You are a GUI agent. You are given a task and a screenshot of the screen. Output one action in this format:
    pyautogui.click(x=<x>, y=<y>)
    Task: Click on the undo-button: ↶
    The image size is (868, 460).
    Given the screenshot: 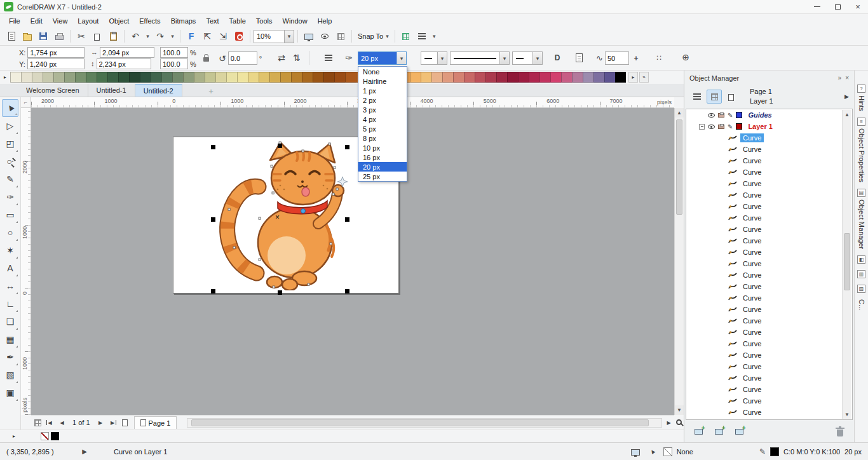 What is the action you would take?
    pyautogui.click(x=135, y=36)
    